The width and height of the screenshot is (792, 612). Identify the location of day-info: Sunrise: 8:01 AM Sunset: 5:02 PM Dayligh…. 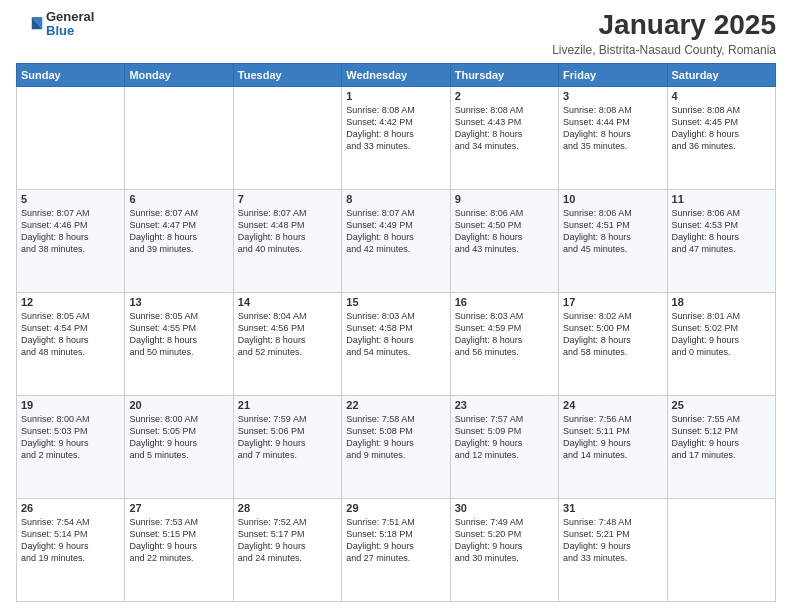
(722, 334).